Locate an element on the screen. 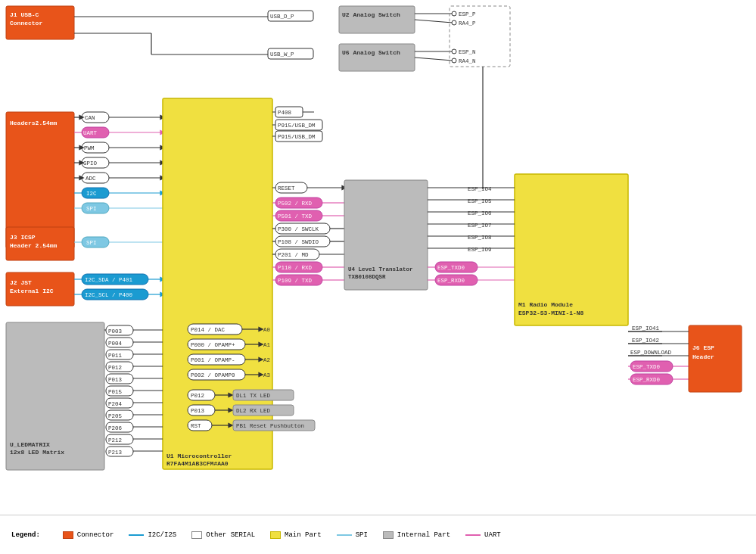 This screenshot has height=554, width=756. svg-text: A2 is located at coordinates (266, 360).